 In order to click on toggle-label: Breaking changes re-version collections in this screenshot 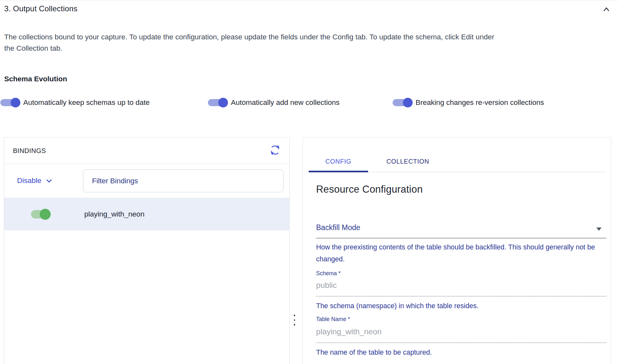, I will do `click(480, 103)`.